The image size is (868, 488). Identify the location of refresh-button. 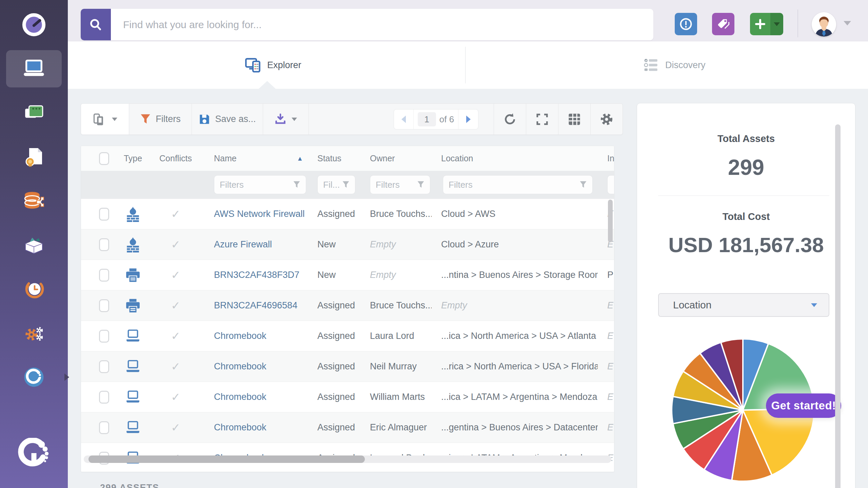
(510, 119).